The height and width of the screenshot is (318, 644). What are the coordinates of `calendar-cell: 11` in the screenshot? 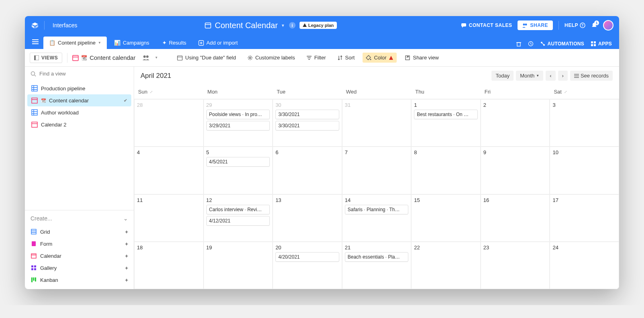 It's located at (169, 218).